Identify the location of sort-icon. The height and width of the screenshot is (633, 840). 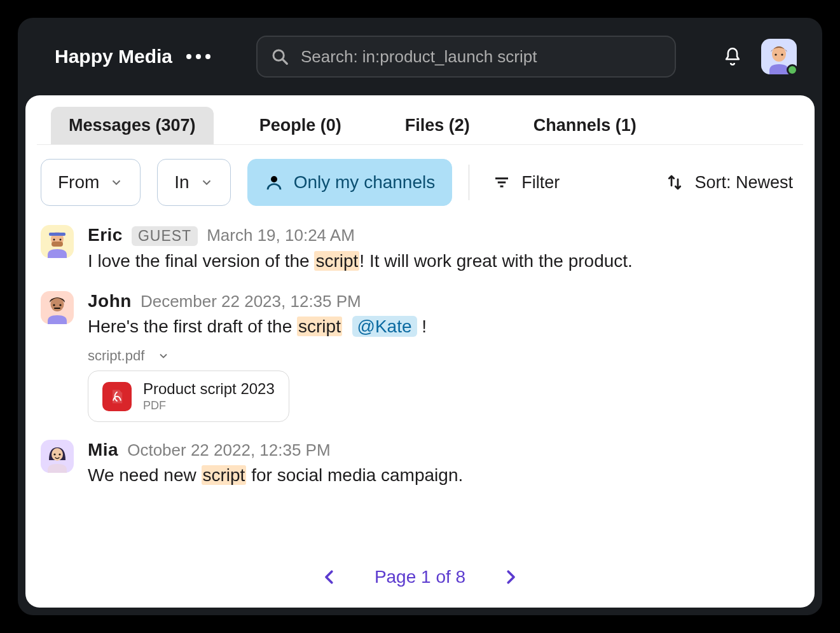
(675, 182).